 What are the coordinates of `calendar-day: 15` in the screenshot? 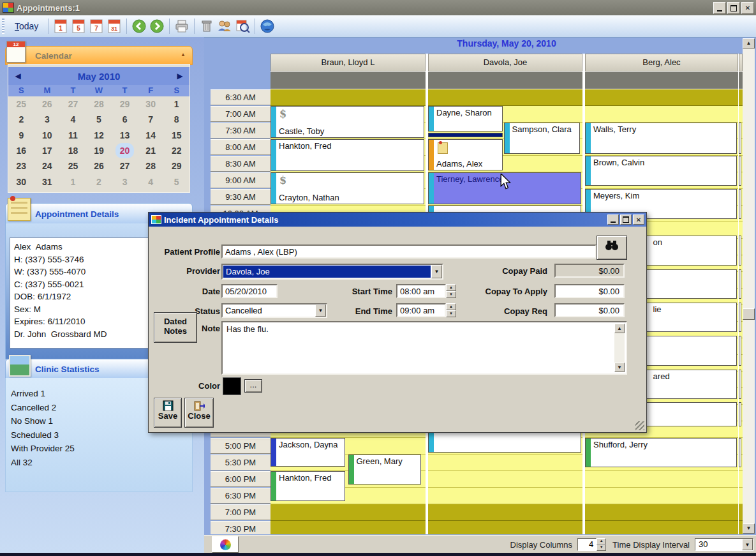 It's located at (176, 135).